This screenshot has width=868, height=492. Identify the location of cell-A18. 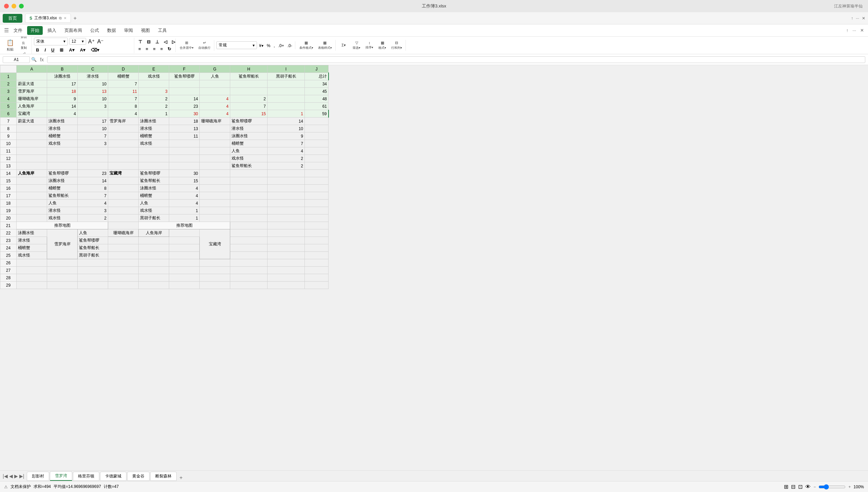
(32, 203).